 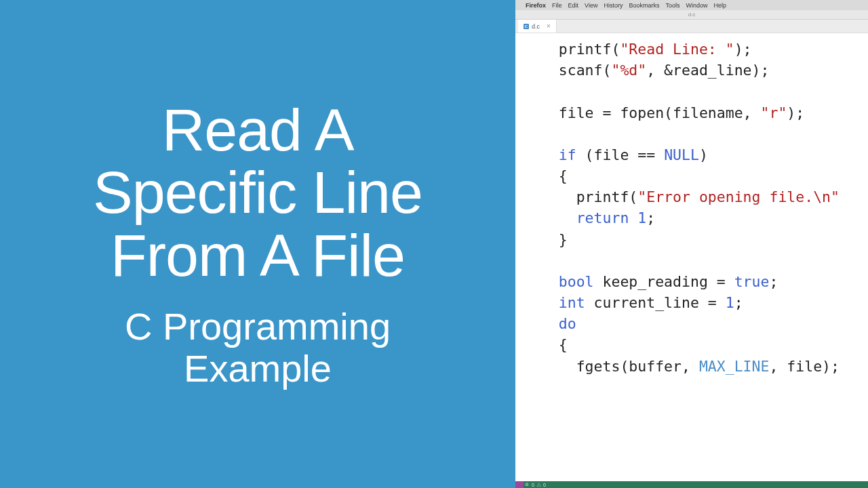 I want to click on menu-file: File, so click(x=557, y=5).